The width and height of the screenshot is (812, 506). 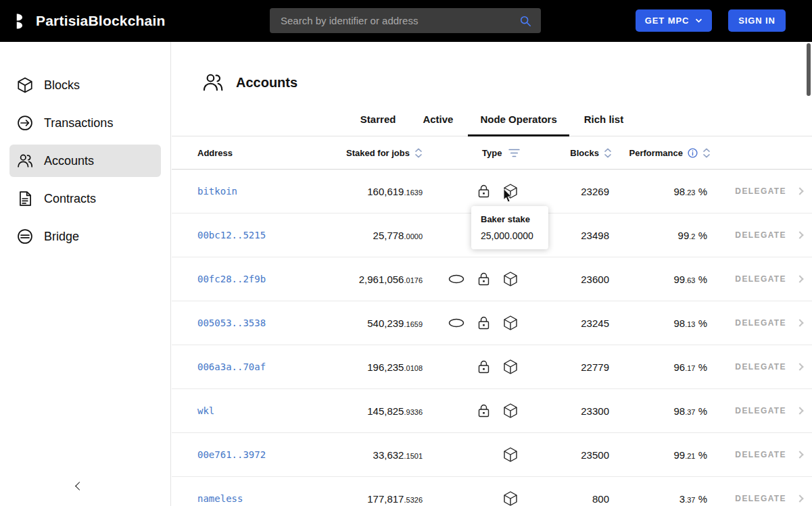 What do you see at coordinates (70, 199) in the screenshot?
I see `sidebar-item-label: Contracts` at bounding box center [70, 199].